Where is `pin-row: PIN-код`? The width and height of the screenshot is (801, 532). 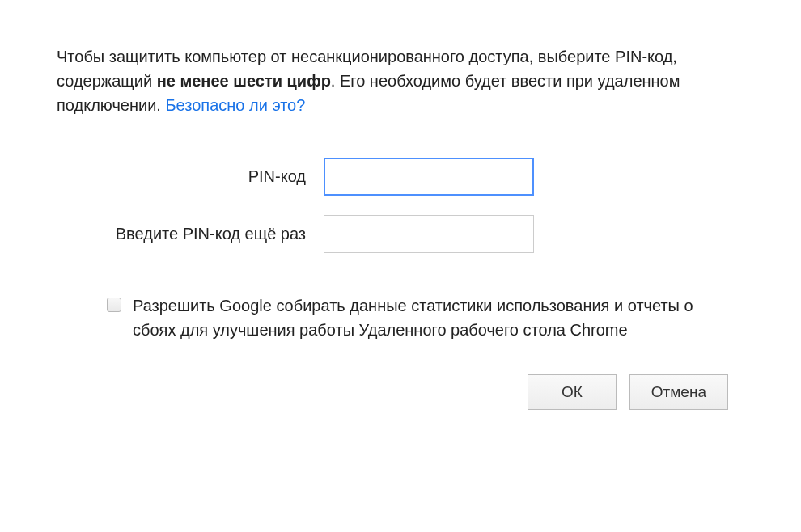
pin-row: PIN-код is located at coordinates (400, 176).